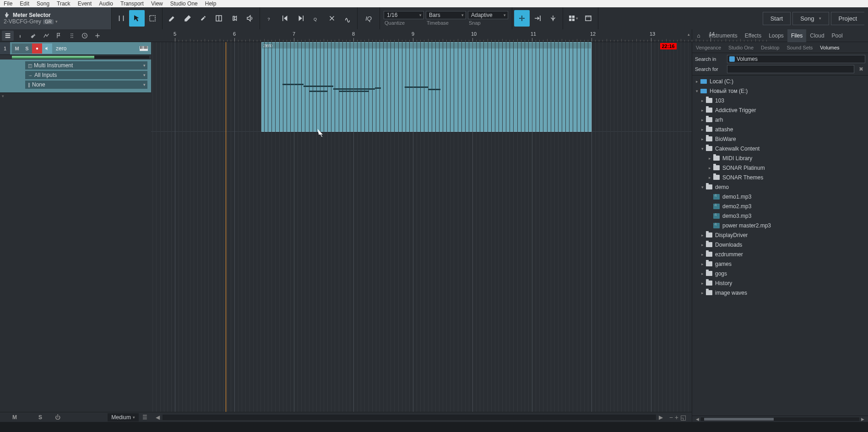 The height and width of the screenshot is (432, 868). I want to click on global-solo-button: S, so click(40, 417).